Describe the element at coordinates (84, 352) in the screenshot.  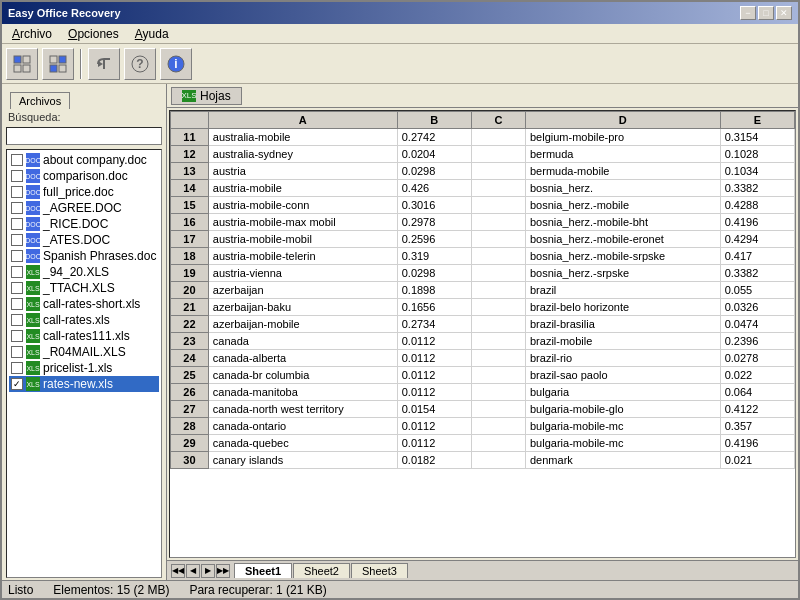
I see `file-item: XLS_R04MAIL.XLS` at that location.